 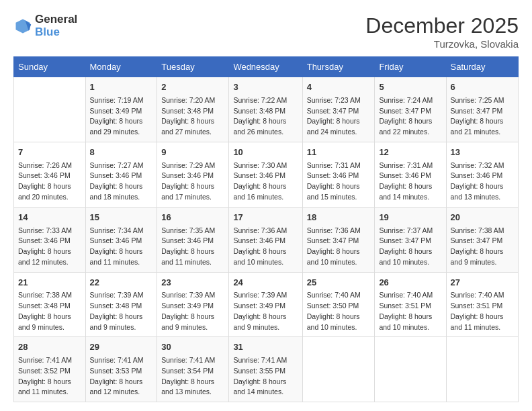 What do you see at coordinates (265, 283) in the screenshot?
I see `day-number: 24` at bounding box center [265, 283].